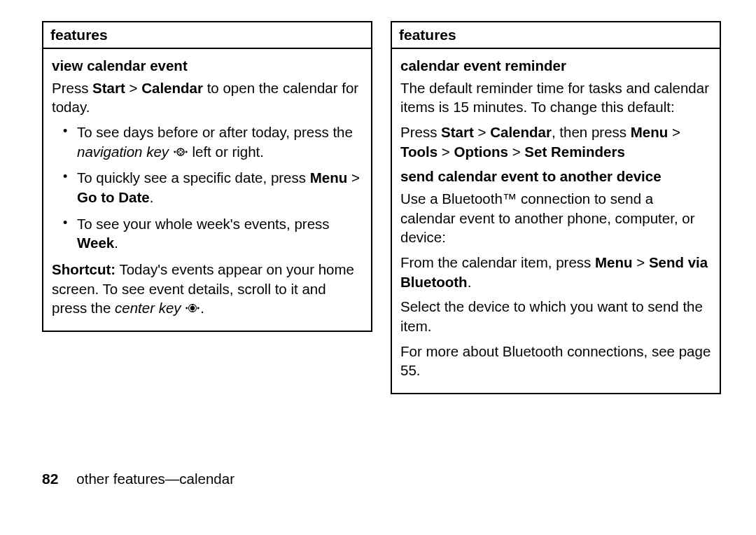 Image resolution: width=756 pixels, height=535 pixels. What do you see at coordinates (556, 361) in the screenshot?
I see `paragraph: For more about Bluetooth connections, se…` at bounding box center [556, 361].